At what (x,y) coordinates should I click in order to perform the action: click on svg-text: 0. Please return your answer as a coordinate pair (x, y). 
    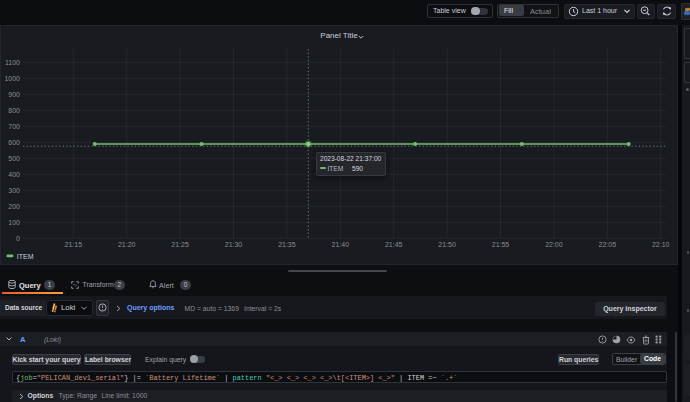
    Looking at the image, I should click on (18, 238).